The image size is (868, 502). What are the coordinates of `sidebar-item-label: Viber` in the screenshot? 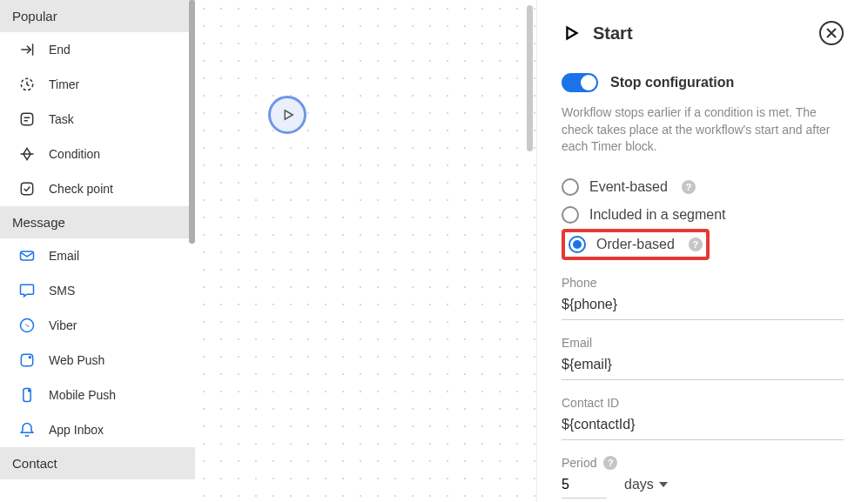 It's located at (63, 325).